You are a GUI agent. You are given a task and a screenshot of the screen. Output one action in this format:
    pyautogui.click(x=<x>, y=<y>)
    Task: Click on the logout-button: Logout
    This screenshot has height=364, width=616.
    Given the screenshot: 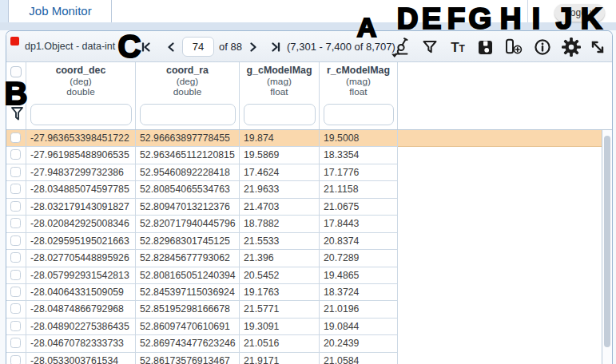 What is the action you would take?
    pyautogui.click(x=580, y=13)
    